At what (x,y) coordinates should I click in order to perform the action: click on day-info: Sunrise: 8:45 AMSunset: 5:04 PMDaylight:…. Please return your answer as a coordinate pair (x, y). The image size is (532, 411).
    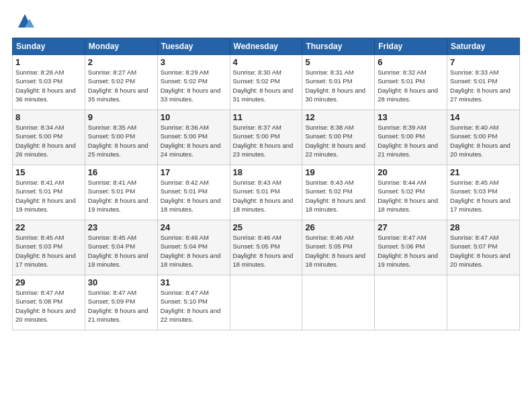
    Looking at the image, I should click on (121, 251).